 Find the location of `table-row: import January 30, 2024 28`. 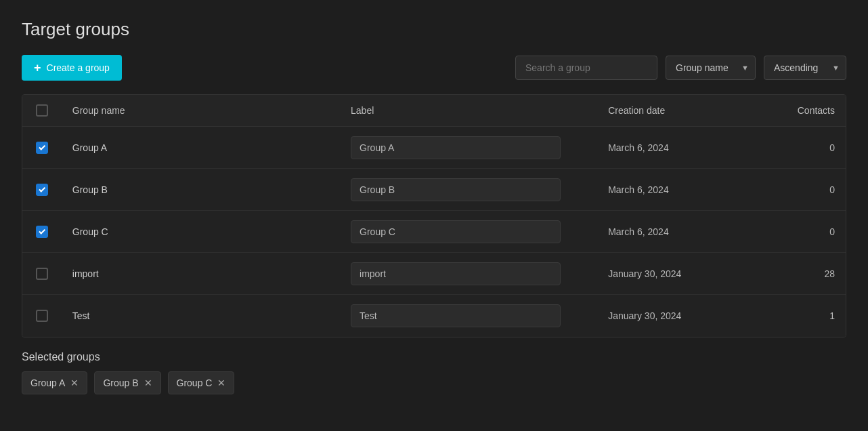

table-row: import January 30, 2024 28 is located at coordinates (434, 274).